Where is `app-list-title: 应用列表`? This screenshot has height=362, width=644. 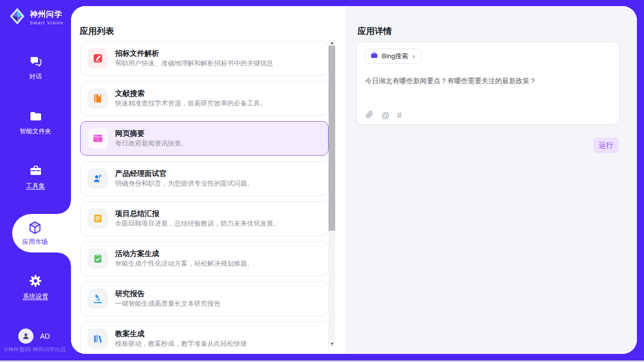 app-list-title: 应用列表 is located at coordinates (97, 31).